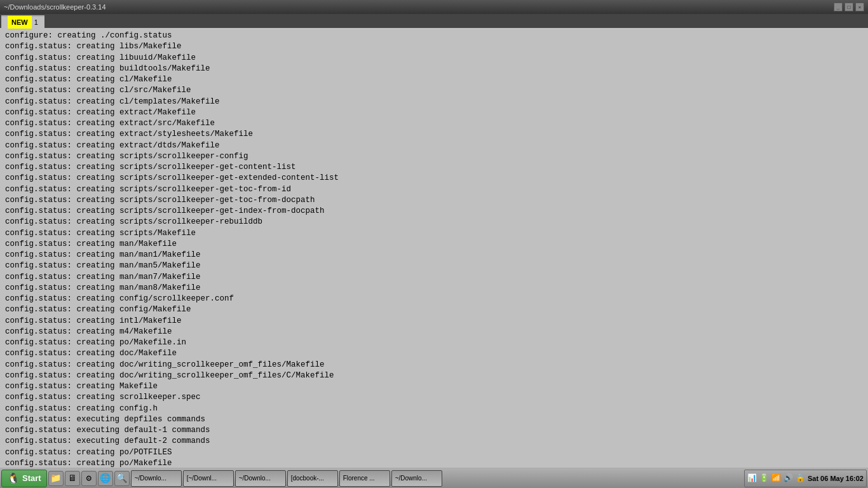  What do you see at coordinates (764, 478) in the screenshot?
I see `battery-icon: 🔋` at bounding box center [764, 478].